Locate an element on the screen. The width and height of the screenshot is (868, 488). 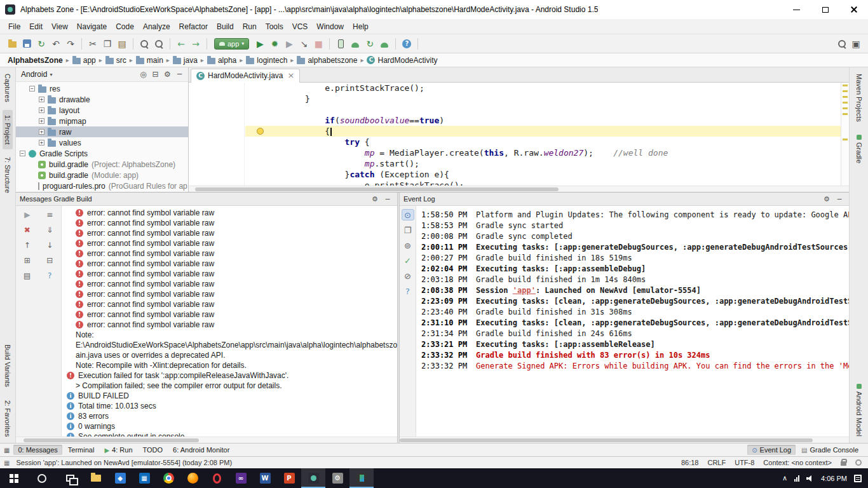
tab-hardmodeactivity: HardModeActivity.java × is located at coordinates (245, 76).